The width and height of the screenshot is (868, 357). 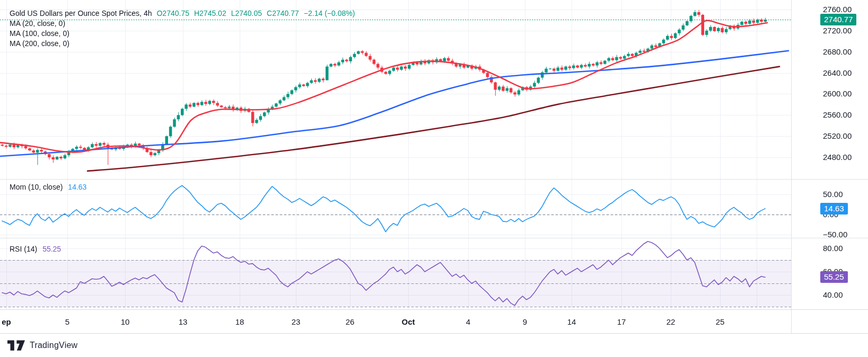 What do you see at coordinates (182, 23) in the screenshot?
I see `legend-ma20-row: MA (20, close, 0)` at bounding box center [182, 23].